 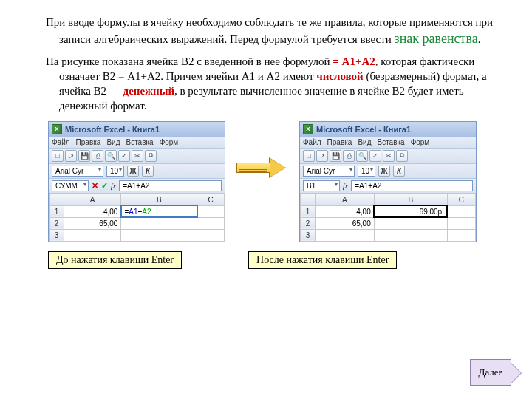 What do you see at coordinates (137, 157) in the screenshot?
I see `toolbar: □ ⭷ 💾 ⎙ 🔍 ✓ ✂ ⧉` at bounding box center [137, 157].